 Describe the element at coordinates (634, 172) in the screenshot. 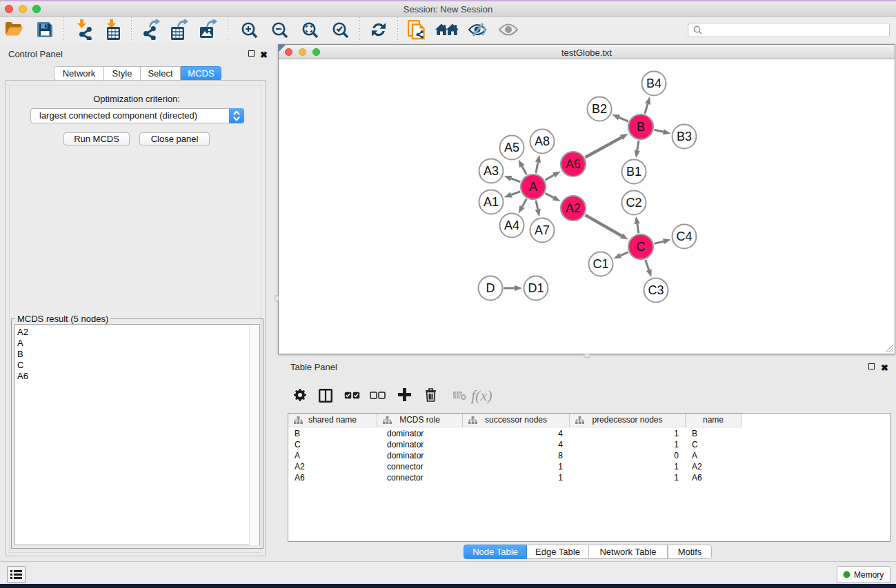

I see `svg-text: B1` at that location.